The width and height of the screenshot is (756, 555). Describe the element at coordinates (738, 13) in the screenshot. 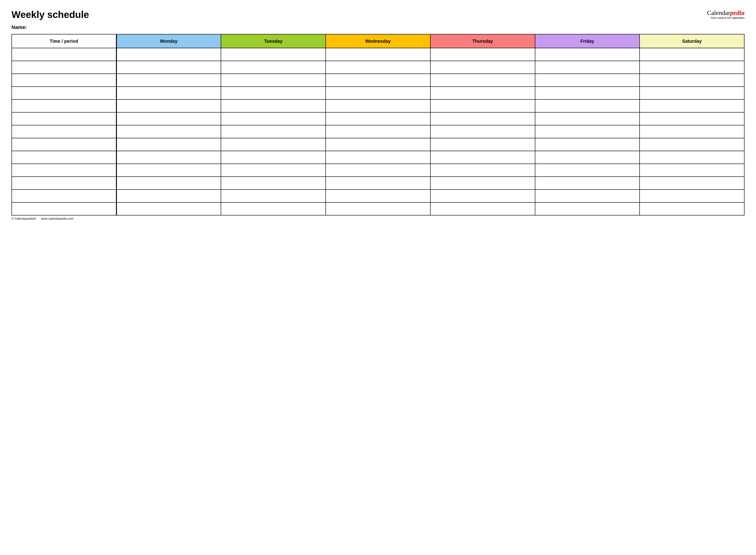

I see `logo-suffix: pedia` at that location.